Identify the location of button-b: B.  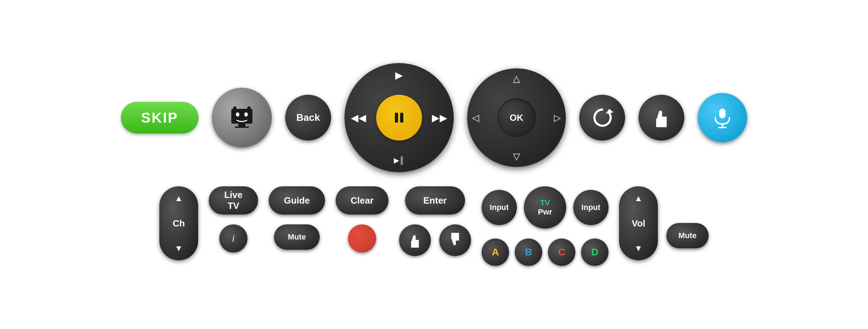
(528, 252).